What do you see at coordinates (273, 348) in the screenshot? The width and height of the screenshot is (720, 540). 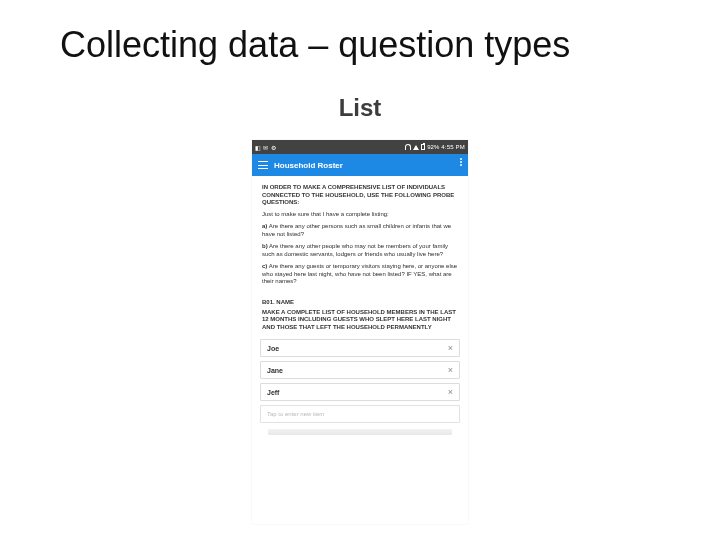 I see `list-item-name: Joe` at bounding box center [273, 348].